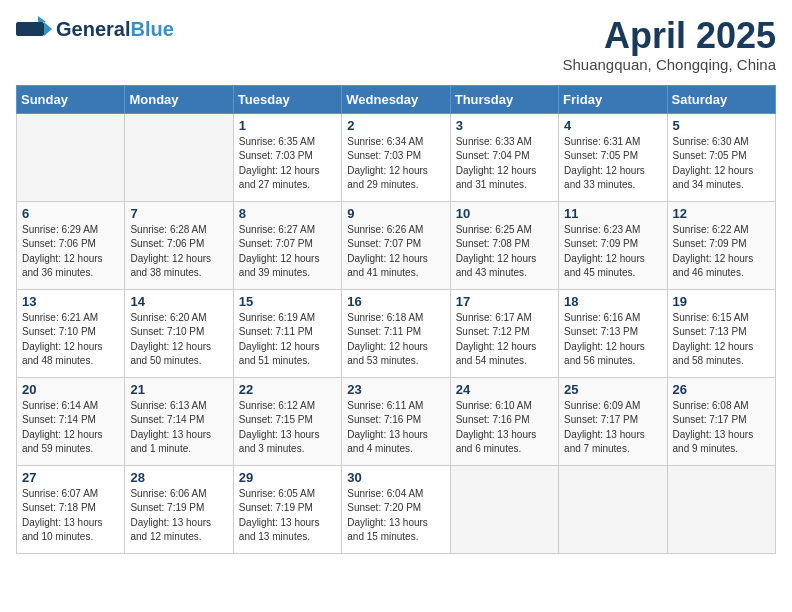 Image resolution: width=792 pixels, height=612 pixels. Describe the element at coordinates (288, 126) in the screenshot. I see `day-number: 1` at that location.